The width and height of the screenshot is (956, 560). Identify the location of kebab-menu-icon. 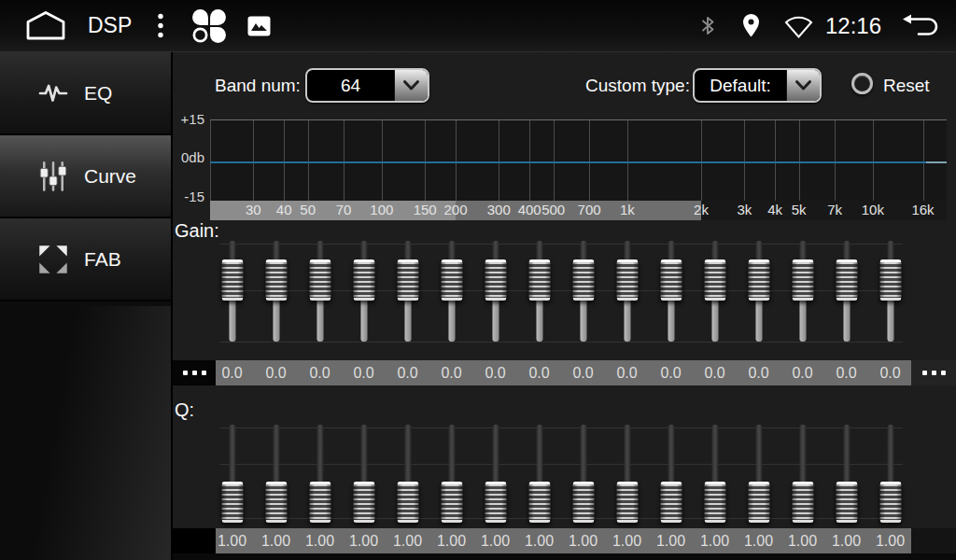
(161, 26).